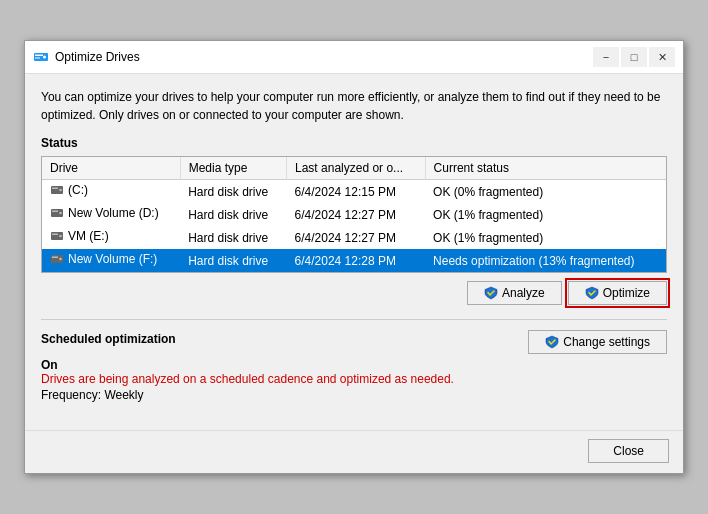  I want to click on col-current-status: Current status, so click(546, 168).